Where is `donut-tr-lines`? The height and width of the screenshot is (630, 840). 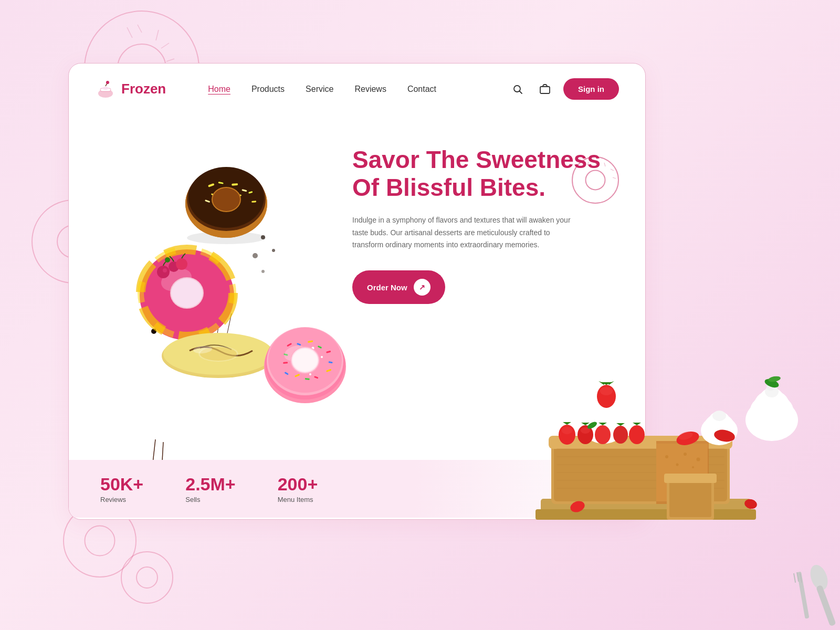
donut-tr-lines is located at coordinates (596, 181).